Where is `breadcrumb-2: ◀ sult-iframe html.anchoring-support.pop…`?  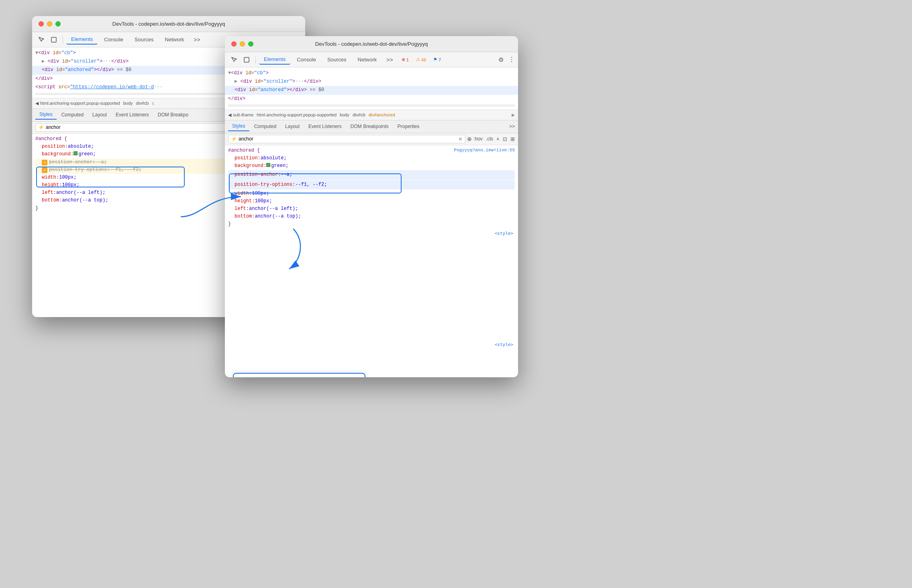
breadcrumb-2: ◀ sult-iframe html.anchoring-support.pop… is located at coordinates (371, 115).